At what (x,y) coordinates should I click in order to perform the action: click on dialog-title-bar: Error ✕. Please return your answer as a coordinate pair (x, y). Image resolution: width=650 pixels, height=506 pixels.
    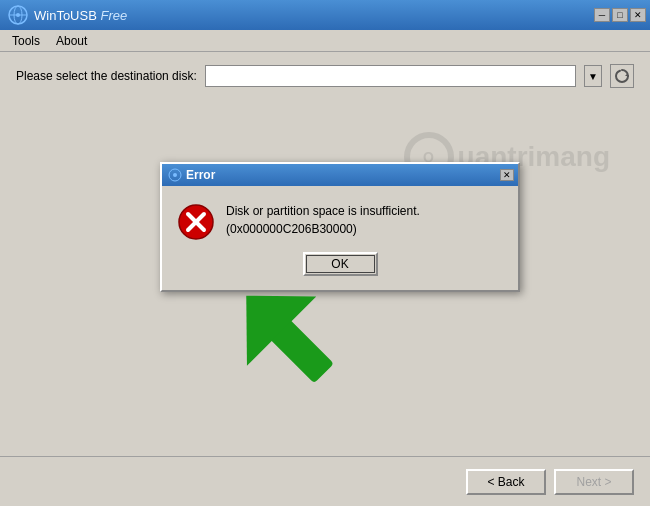
    Looking at the image, I should click on (340, 175).